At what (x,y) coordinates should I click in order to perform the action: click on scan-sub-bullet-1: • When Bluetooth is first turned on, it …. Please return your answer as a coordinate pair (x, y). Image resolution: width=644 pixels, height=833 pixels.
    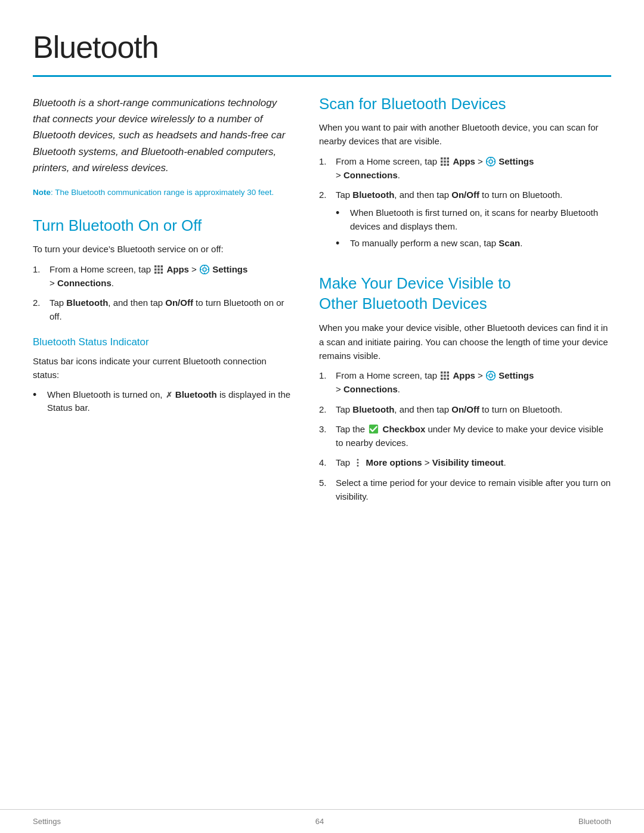
    Looking at the image, I should click on (473, 219).